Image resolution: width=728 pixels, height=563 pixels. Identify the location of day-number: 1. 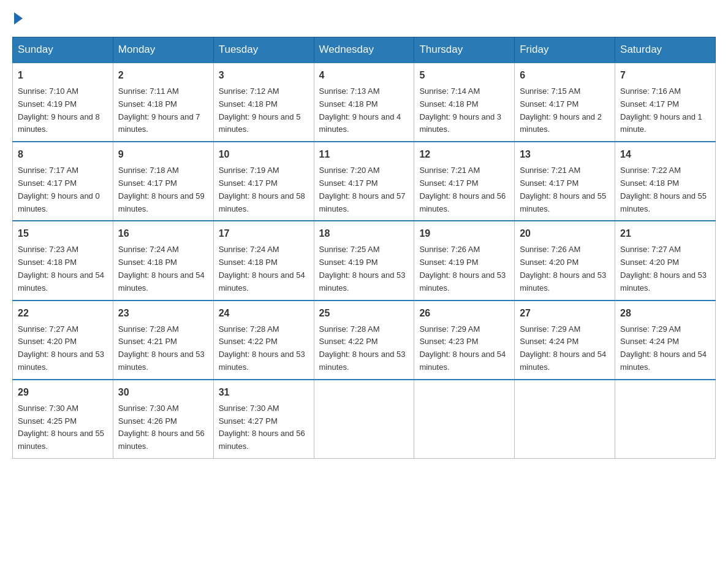
(63, 75).